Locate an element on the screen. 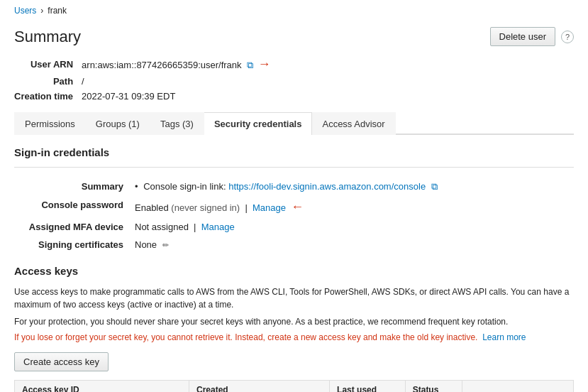 The image size is (588, 392). col-actions is located at coordinates (518, 386).